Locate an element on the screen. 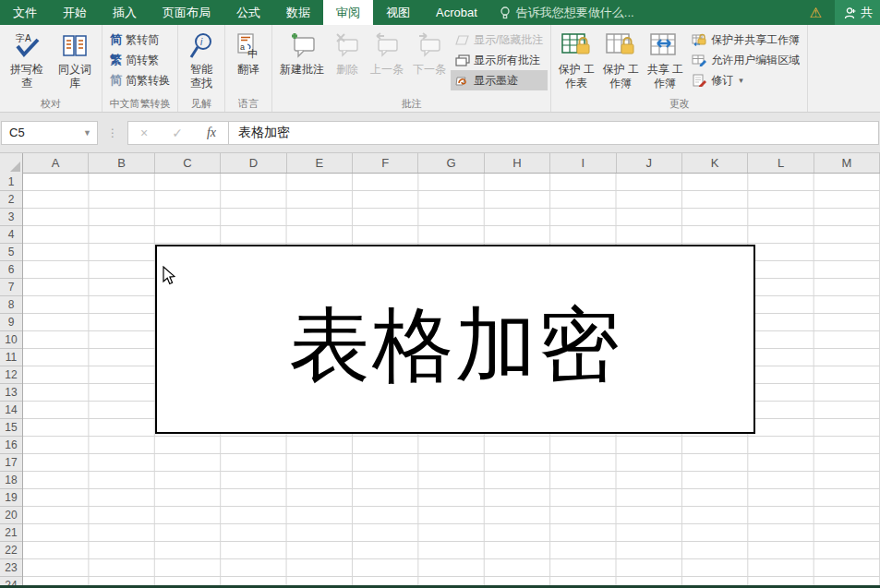  ribbon-tab: 文件 is located at coordinates (25, 13).